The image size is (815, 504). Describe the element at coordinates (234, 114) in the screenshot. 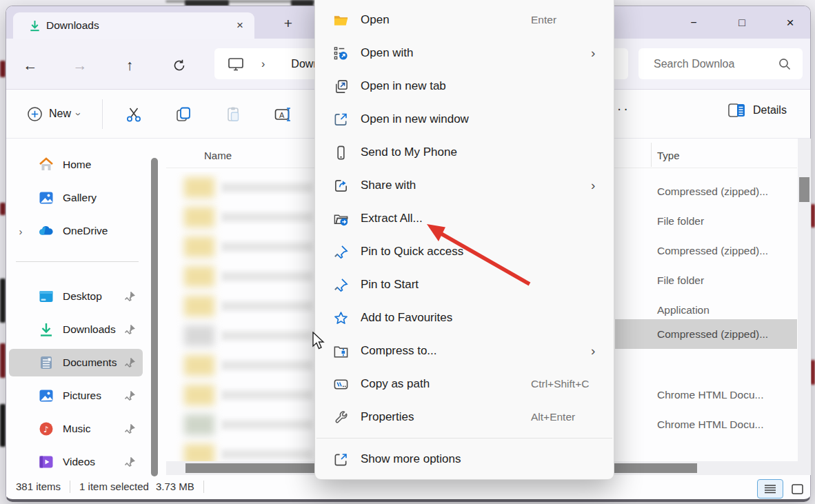

I see `paste-button` at that location.